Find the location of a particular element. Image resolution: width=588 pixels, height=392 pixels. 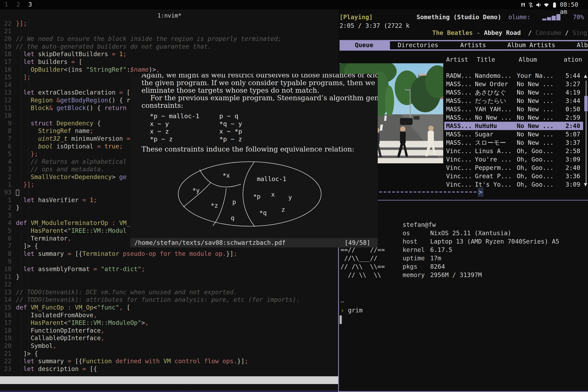

code-line: 19// the auto-generated builders do not … is located at coordinates (170, 46).